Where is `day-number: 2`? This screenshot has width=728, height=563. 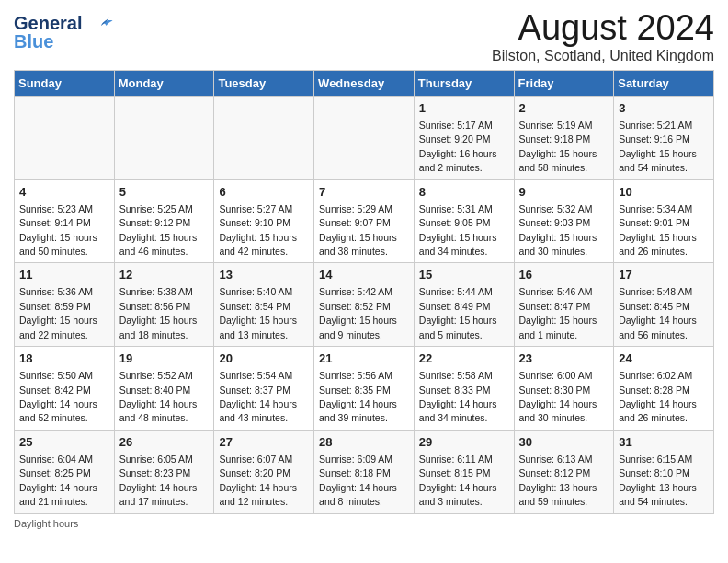
day-number: 2 is located at coordinates (564, 109).